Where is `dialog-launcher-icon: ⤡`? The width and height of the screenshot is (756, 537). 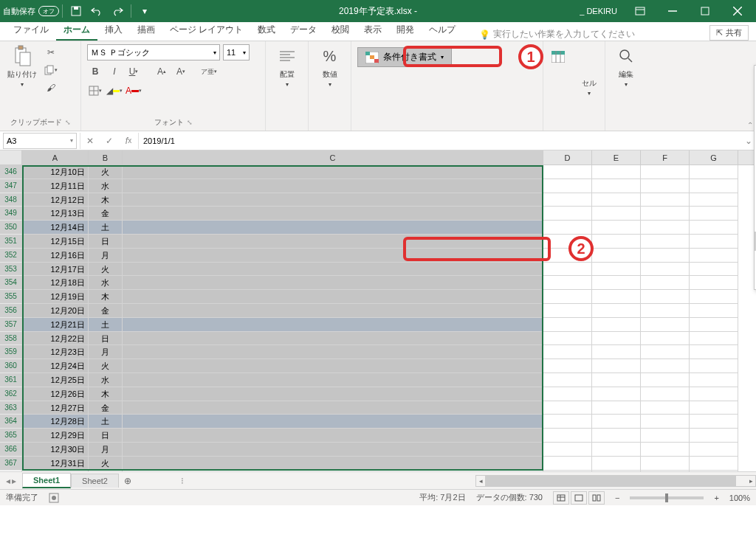 dialog-launcher-icon: ⤡ is located at coordinates (68, 122).